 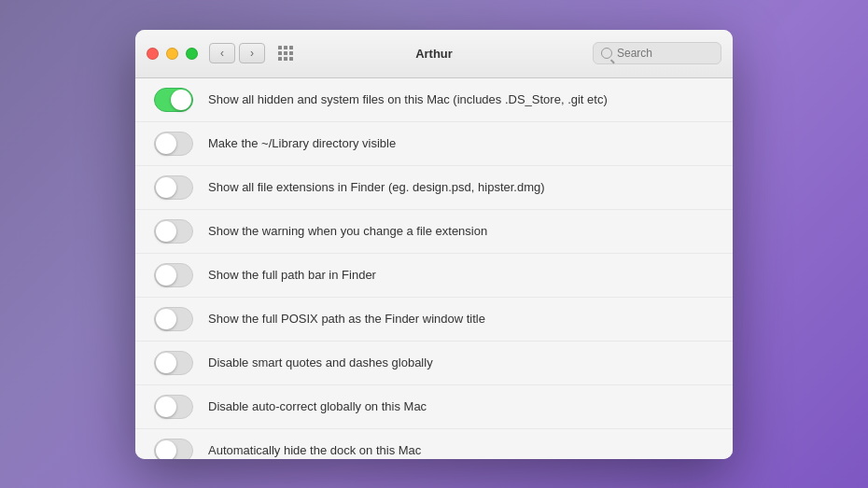 What do you see at coordinates (286, 53) in the screenshot?
I see `grid-icon` at bounding box center [286, 53].